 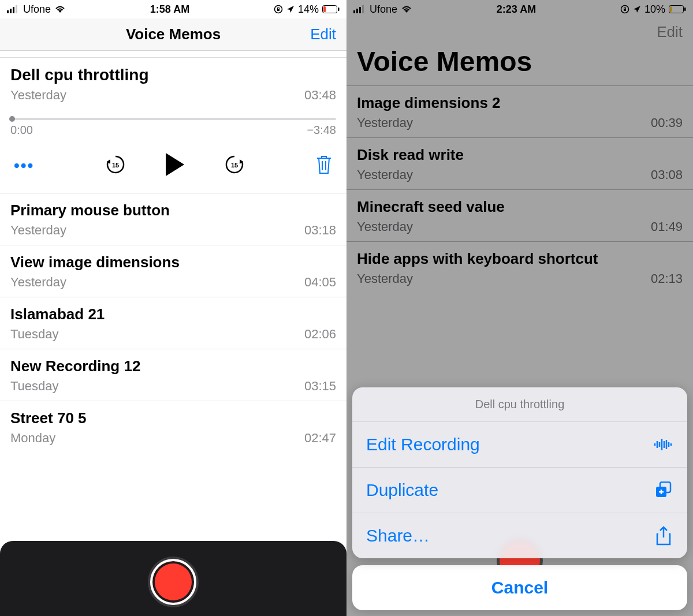 What do you see at coordinates (664, 490) in the screenshot?
I see `duplicate-icon` at bounding box center [664, 490].